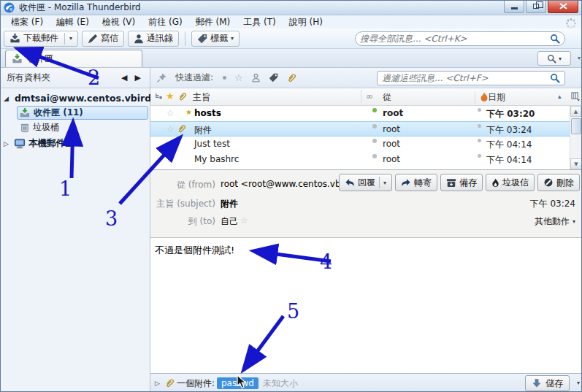 The width and height of the screenshot is (582, 392). Describe the element at coordinates (291, 78) in the screenshot. I see `filter-attachment-button` at that location.